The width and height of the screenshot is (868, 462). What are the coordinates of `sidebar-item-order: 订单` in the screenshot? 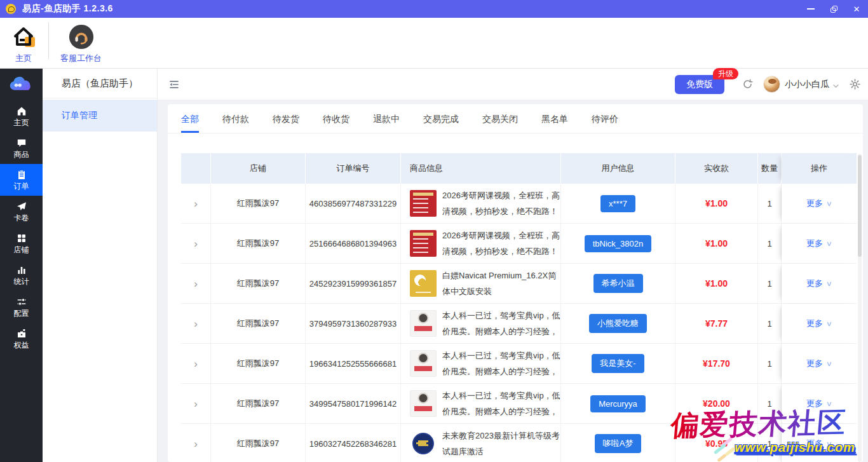 It's located at (22, 180).